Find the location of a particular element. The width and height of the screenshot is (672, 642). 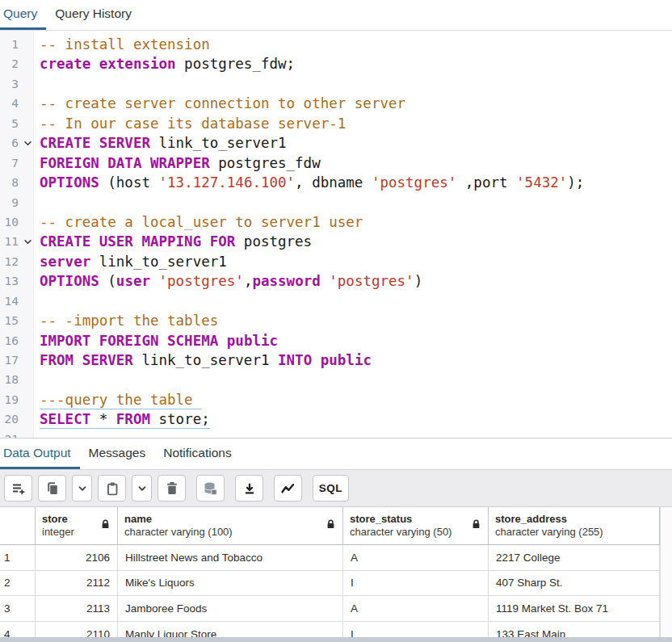

copy-icon is located at coordinates (52, 489).